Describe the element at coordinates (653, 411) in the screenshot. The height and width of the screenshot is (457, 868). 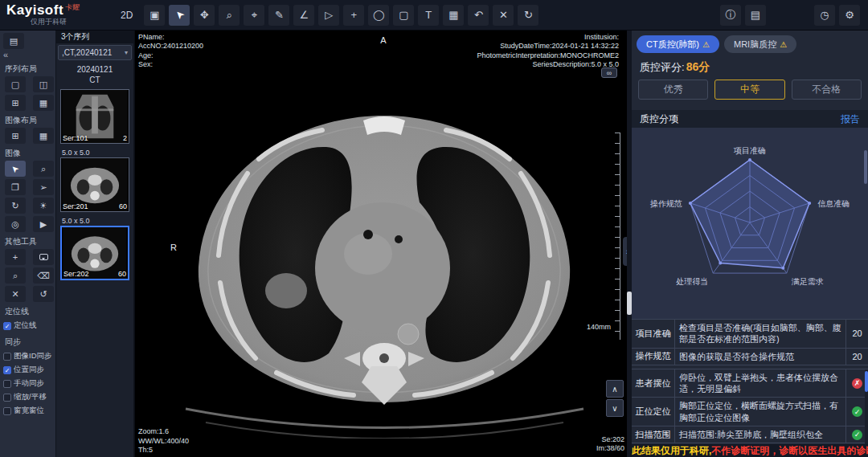
I see `qc-item-name: 正位定位` at that location.